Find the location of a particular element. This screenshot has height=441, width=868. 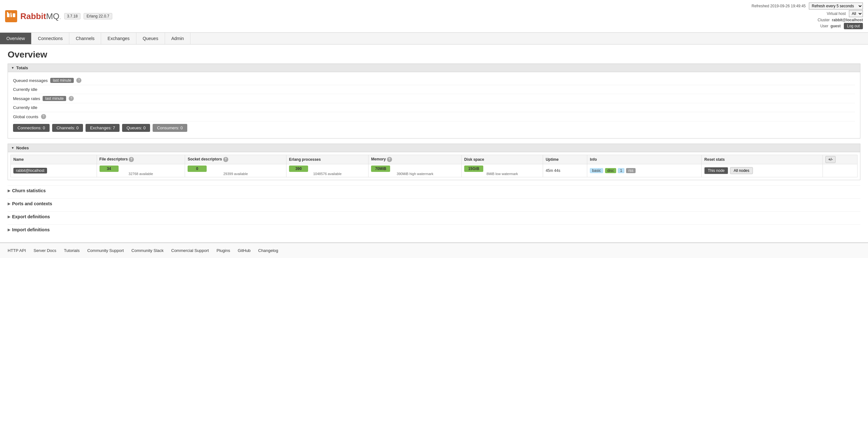

nodes-section-label: Nodes is located at coordinates (23, 148).